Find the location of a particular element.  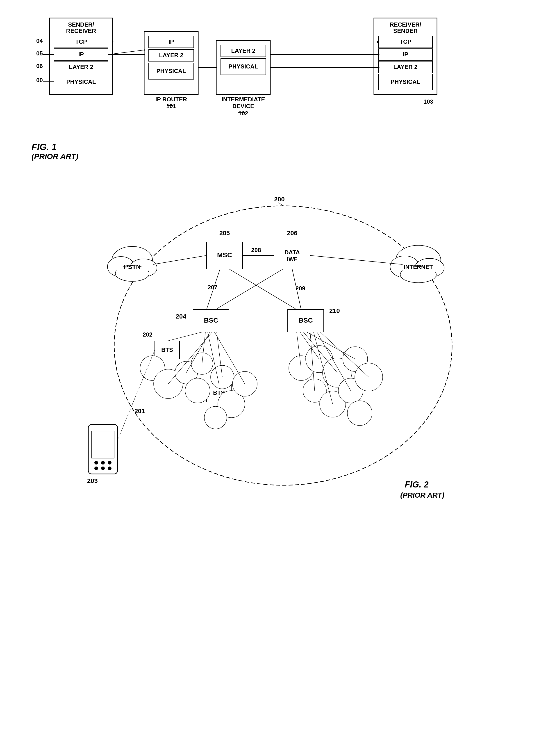

svg-text: 102 is located at coordinates (243, 113).